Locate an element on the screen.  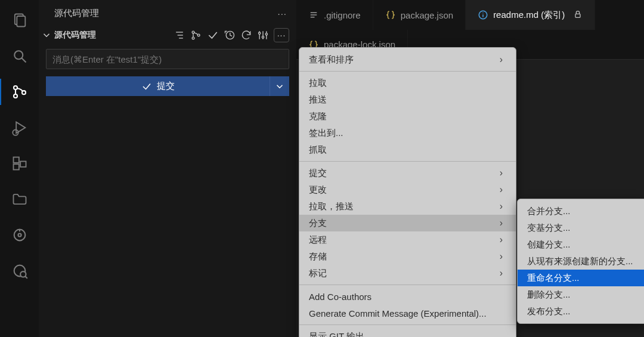
scm-more-button: ··· is located at coordinates (281, 35).